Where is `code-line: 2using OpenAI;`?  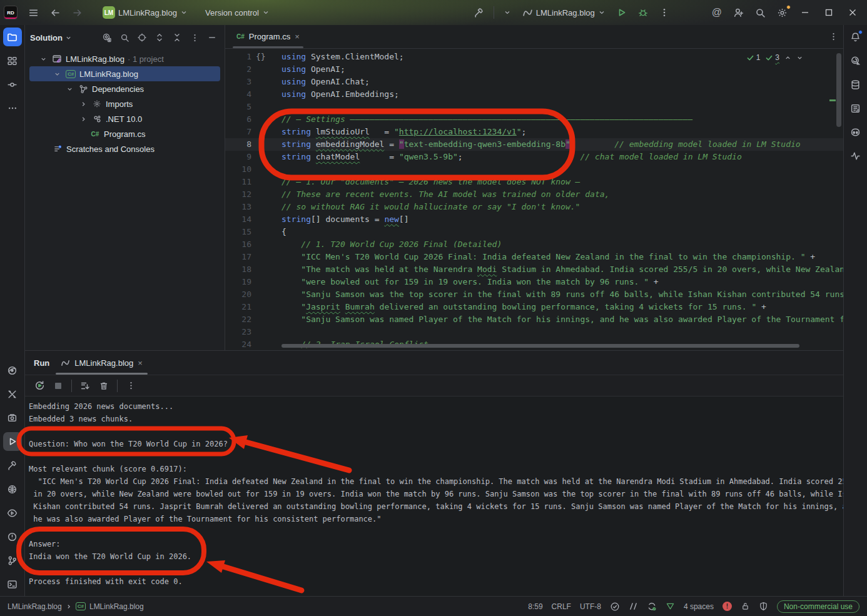 code-line: 2using OpenAI; is located at coordinates (534, 69).